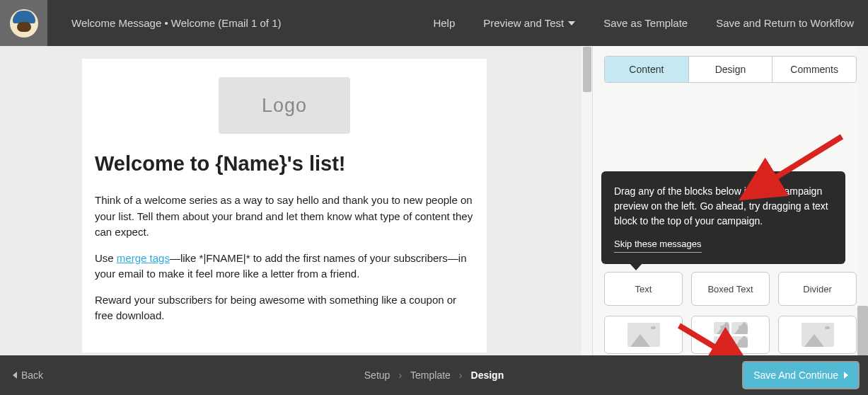  What do you see at coordinates (430, 375) in the screenshot?
I see `step-template: Template` at bounding box center [430, 375].